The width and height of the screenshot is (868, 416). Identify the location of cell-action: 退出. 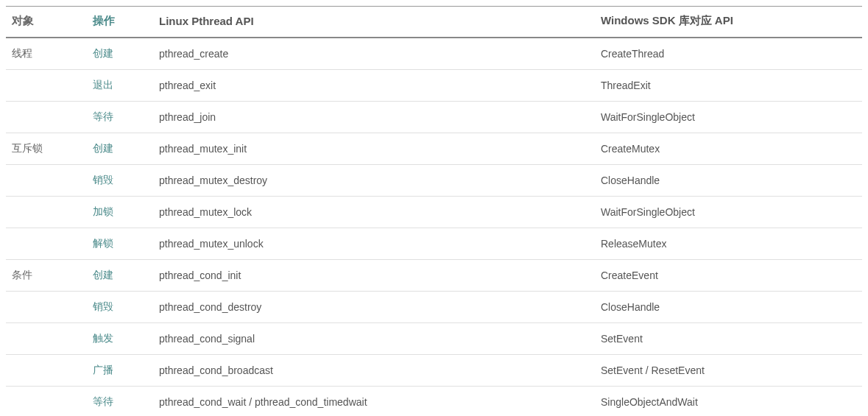
(120, 85).